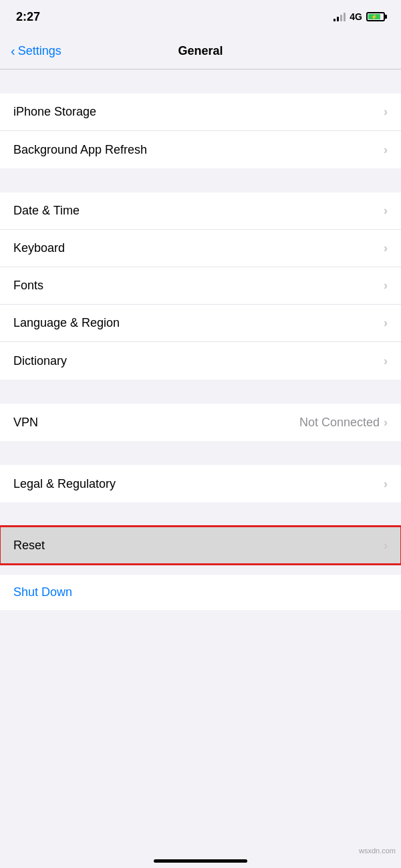 Image resolution: width=401 pixels, height=868 pixels. What do you see at coordinates (200, 211) in the screenshot?
I see `date-time-item: Date & Time ›` at bounding box center [200, 211].